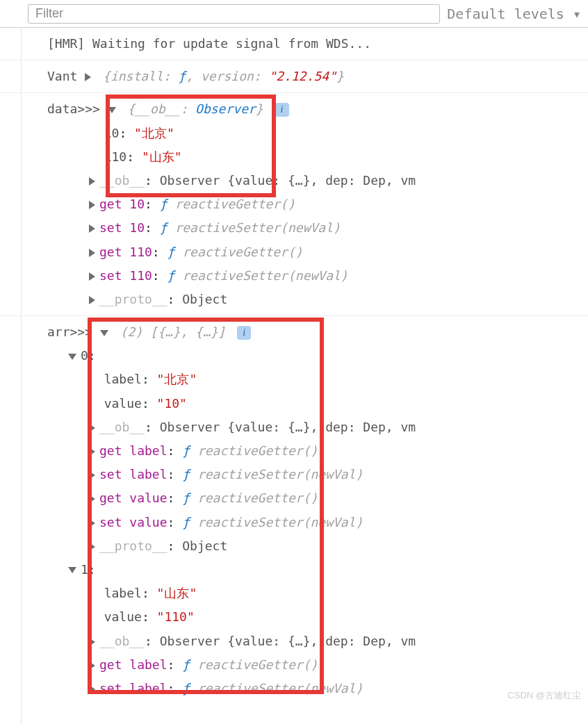 This screenshot has height=724, width=588. I want to click on property-row: value: "110", so click(318, 617).